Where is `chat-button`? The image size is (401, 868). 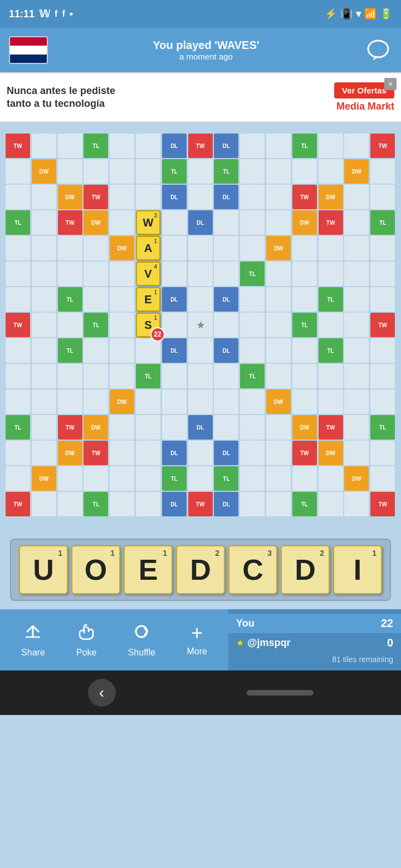 chat-button is located at coordinates (378, 50).